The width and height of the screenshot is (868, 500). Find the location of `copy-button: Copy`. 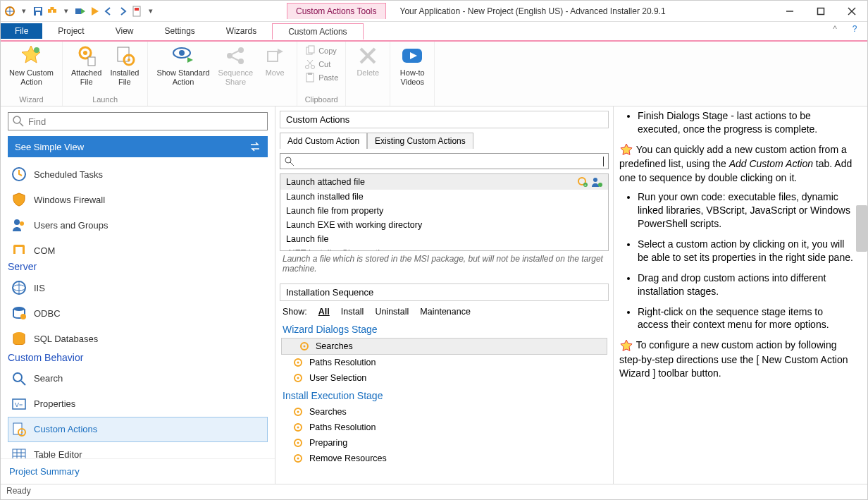

copy-button: Copy is located at coordinates (321, 51).